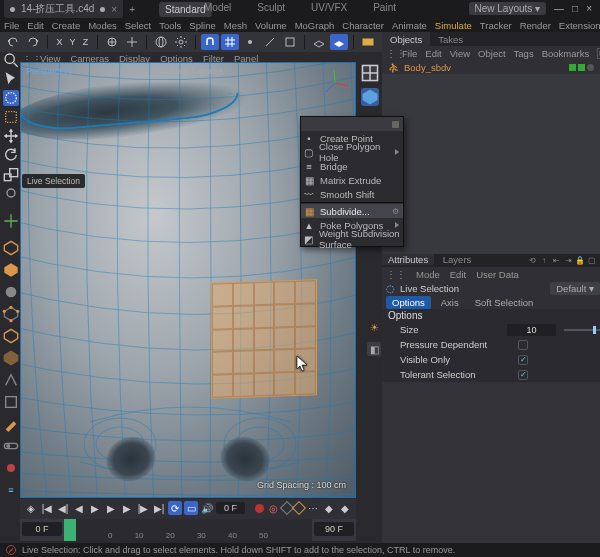 Image resolution: width=600 pixels, height=557 pixels. I want to click on vm-options: Options, so click(176, 58).